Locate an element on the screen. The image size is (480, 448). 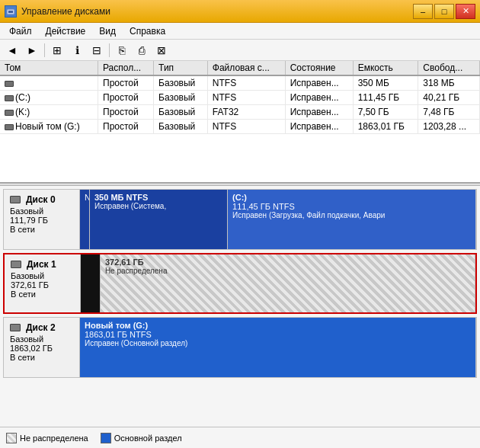
partition-label: 350 МБ NTFS is located at coordinates (158, 197).